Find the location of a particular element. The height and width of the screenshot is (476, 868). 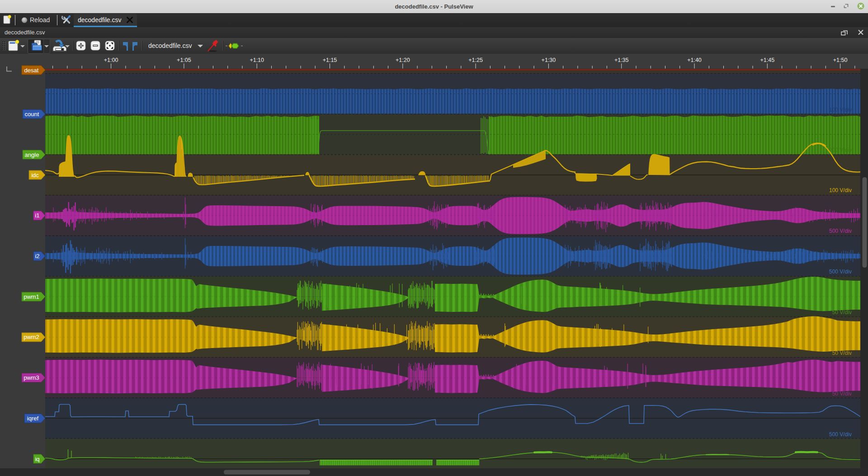

svg-text: i2 is located at coordinates (37, 256).